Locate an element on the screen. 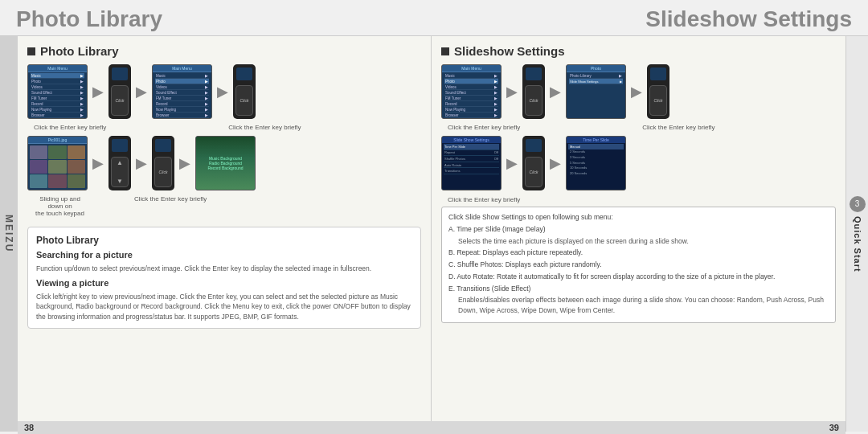  right-sidebar: 3 Quick Start is located at coordinates (857, 234).